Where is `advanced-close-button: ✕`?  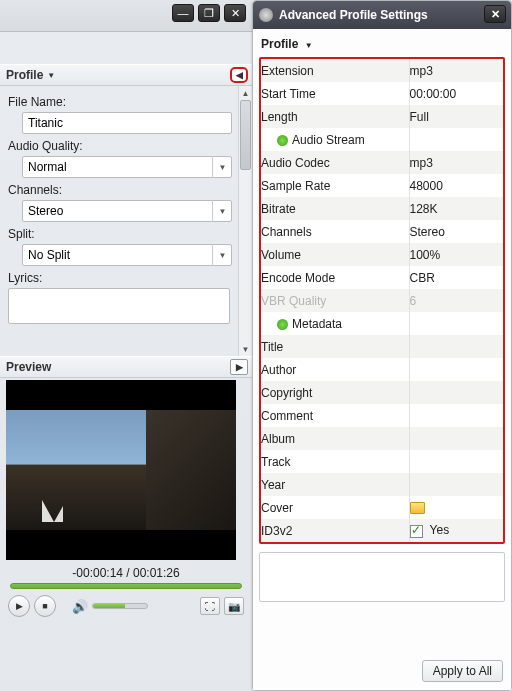 advanced-close-button: ✕ is located at coordinates (495, 14).